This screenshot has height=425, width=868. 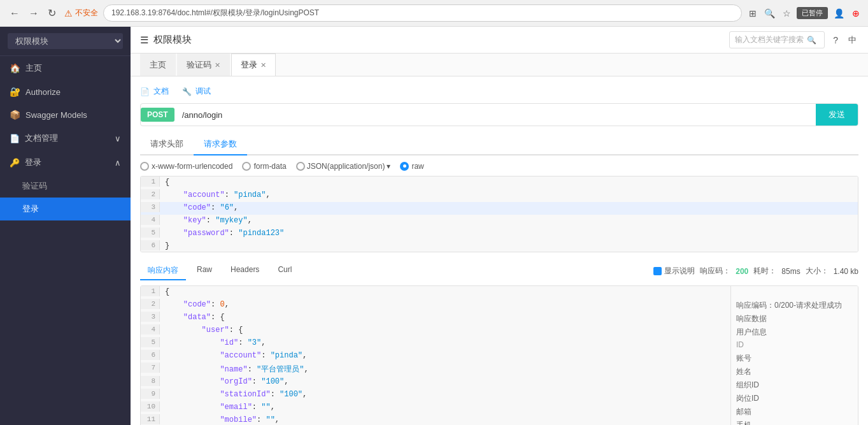 I want to click on browser-bar: ← → ↻ ⚠ 不安全 192.168.3.19:8764/doc.html#/…, so click(x=434, y=13).